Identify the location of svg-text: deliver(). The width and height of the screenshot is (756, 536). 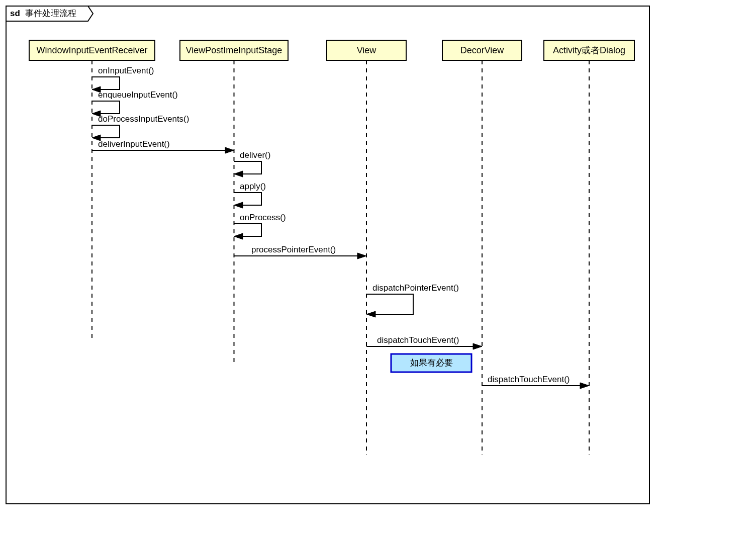
(255, 155).